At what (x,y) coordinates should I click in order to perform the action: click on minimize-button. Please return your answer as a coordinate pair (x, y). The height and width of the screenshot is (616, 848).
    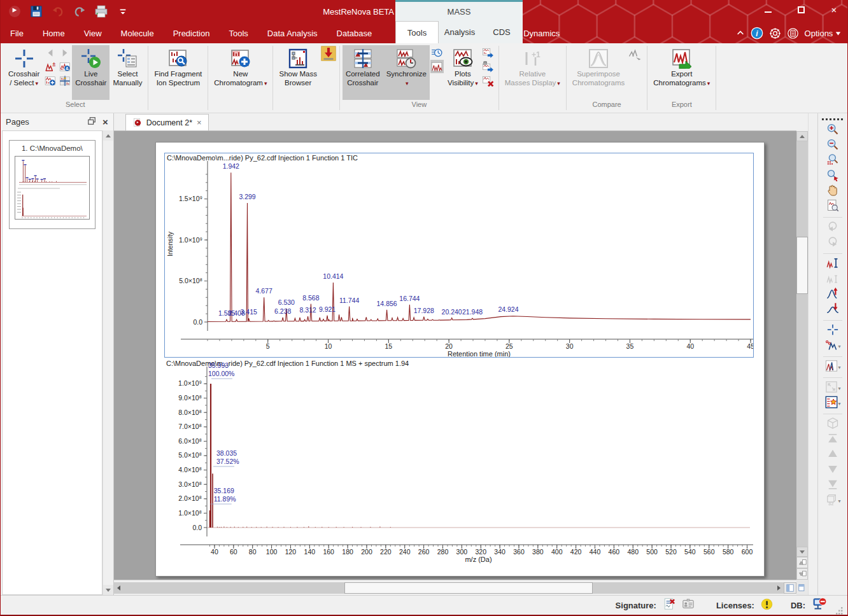
    Looking at the image, I should click on (768, 10).